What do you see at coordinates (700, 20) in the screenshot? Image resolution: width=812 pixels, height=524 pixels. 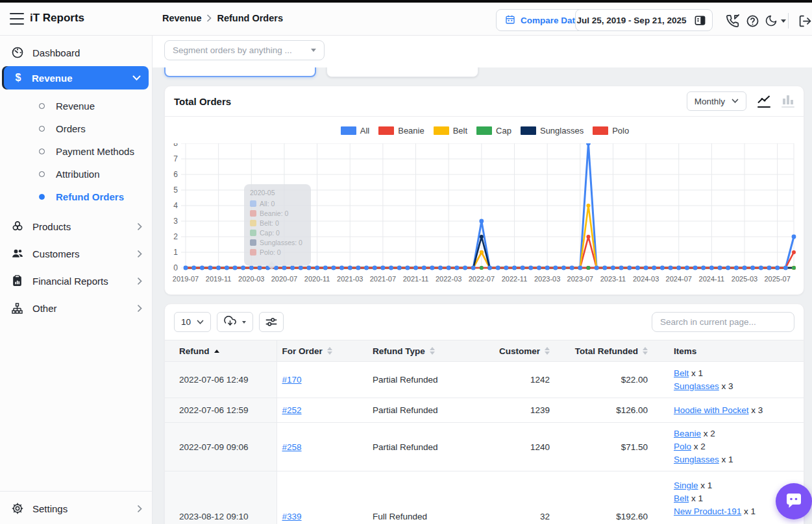 I see `date-panel-toggle-button` at bounding box center [700, 20].